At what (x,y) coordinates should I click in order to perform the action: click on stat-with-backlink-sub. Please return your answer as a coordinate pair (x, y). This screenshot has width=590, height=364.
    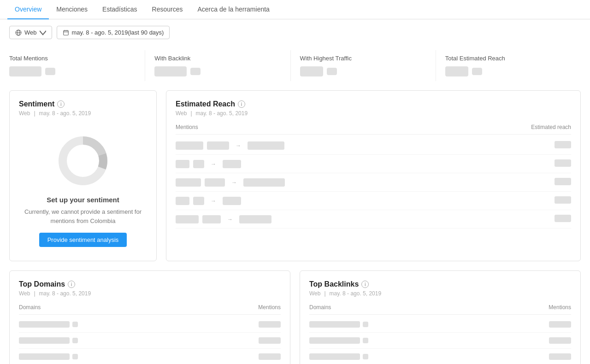
    Looking at the image, I should click on (195, 71).